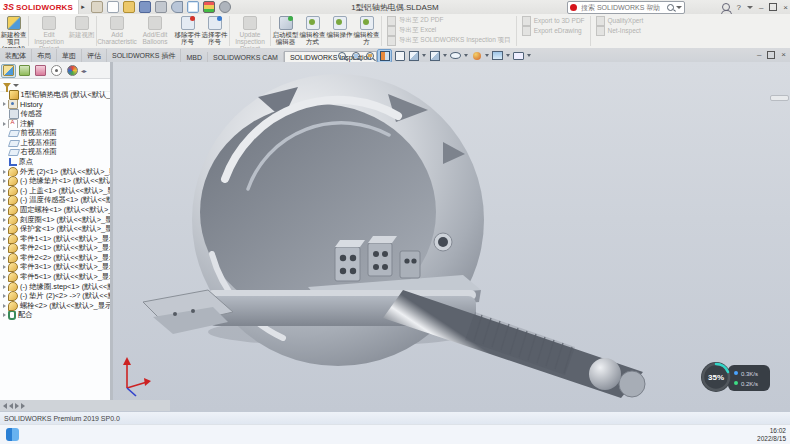 Image resolution: width=790 pixels, height=444 pixels. Describe the element at coordinates (72, 71) in the screenshot. I see `panel-tab-displaymanager` at that location.